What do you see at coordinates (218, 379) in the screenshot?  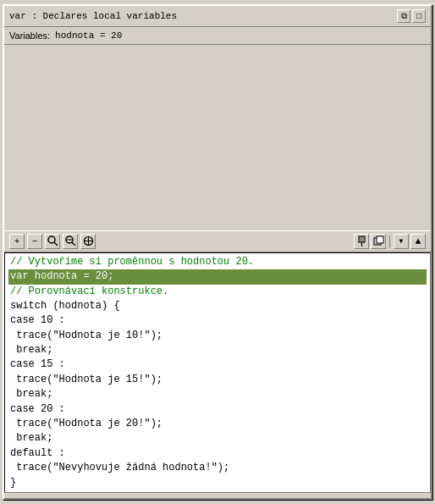 I see `code-line: trace("Hodnota je 15!");` at bounding box center [218, 379].